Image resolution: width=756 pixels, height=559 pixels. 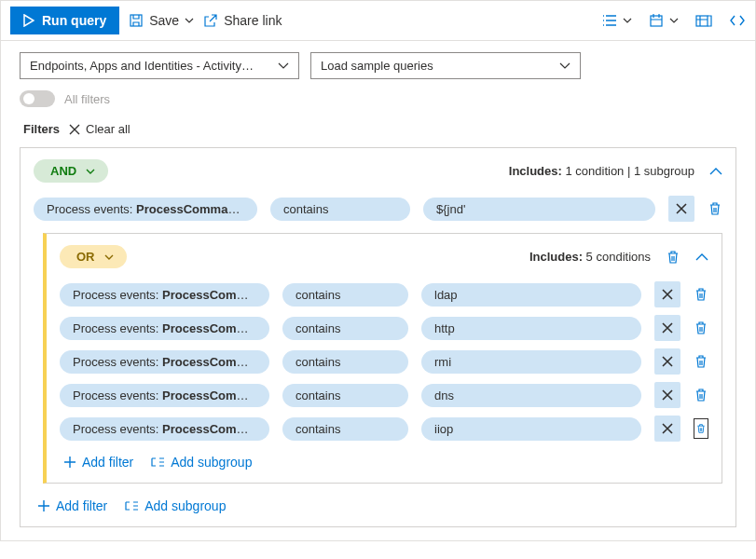 I want to click on run-query-label: Run query, so click(x=75, y=20).